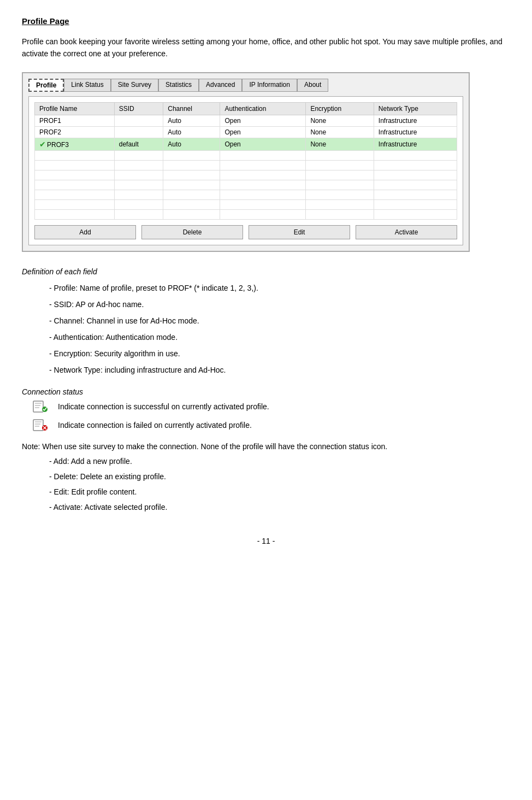  I want to click on table-row: PROF2 Auto Open None Infrastructure, so click(246, 132).